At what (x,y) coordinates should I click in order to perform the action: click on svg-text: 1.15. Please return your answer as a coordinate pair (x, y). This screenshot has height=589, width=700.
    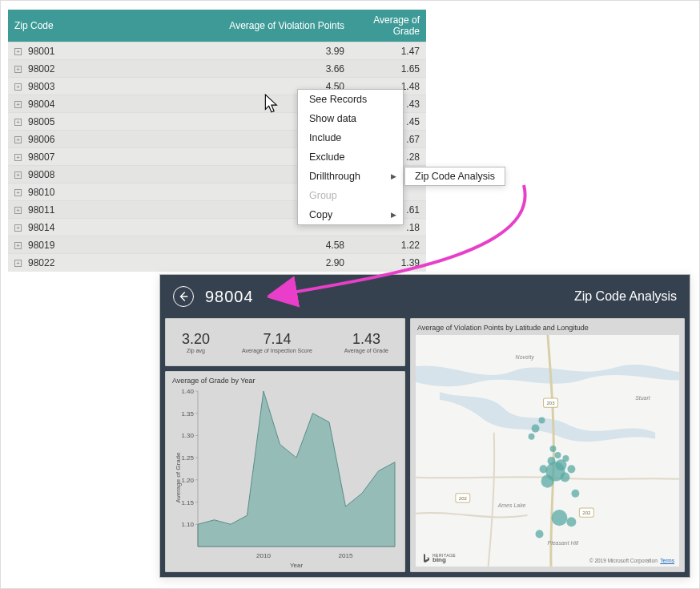
    Looking at the image, I should click on (187, 503).